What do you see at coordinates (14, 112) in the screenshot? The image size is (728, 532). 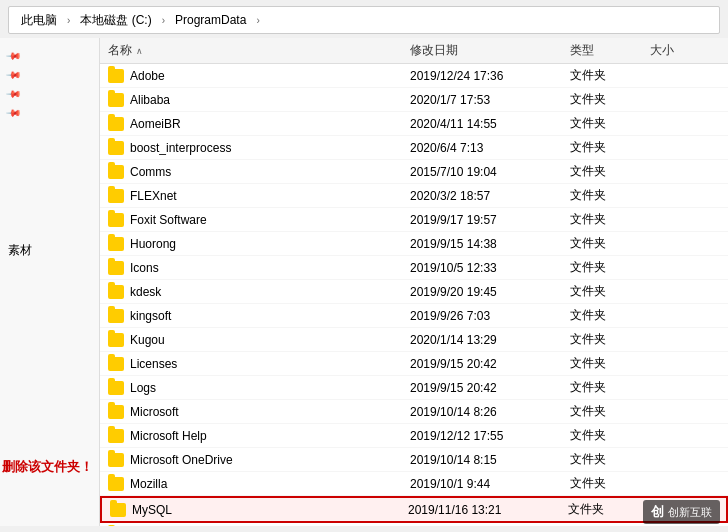 I see `pin-icon-4: 📌` at bounding box center [14, 112].